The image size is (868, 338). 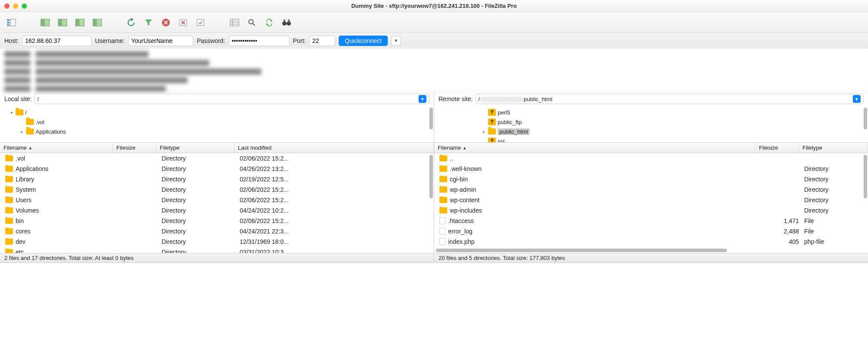 I want to click on list-item: cgi-binDirectory, so click(x=651, y=179).